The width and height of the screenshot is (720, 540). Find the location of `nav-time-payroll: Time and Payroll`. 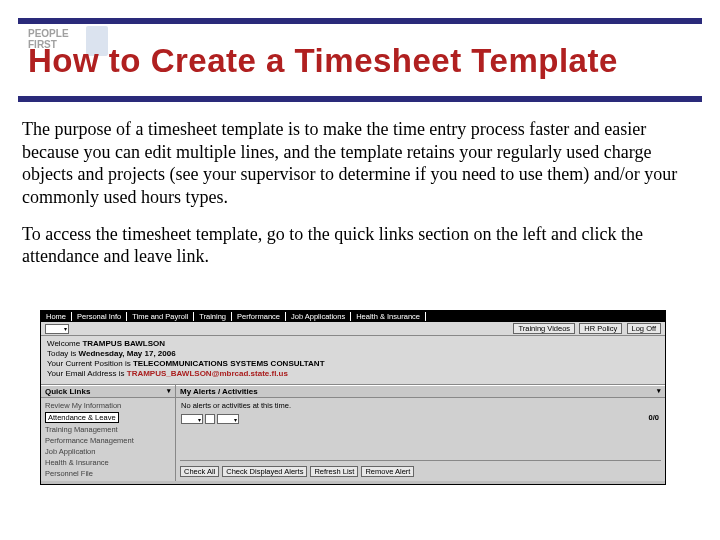

nav-time-payroll: Time and Payroll is located at coordinates (160, 316).